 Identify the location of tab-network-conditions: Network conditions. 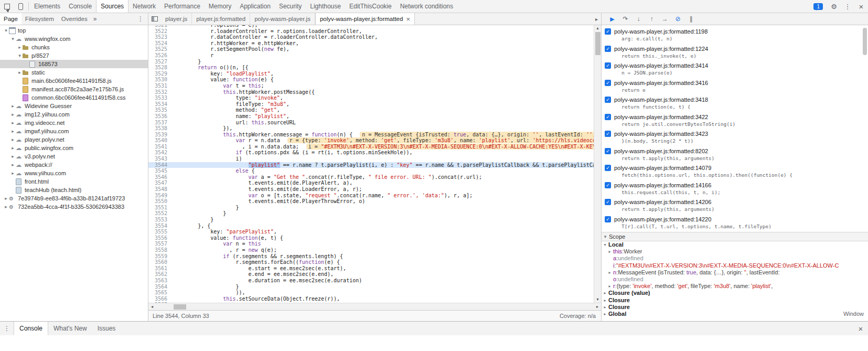
(427, 6).